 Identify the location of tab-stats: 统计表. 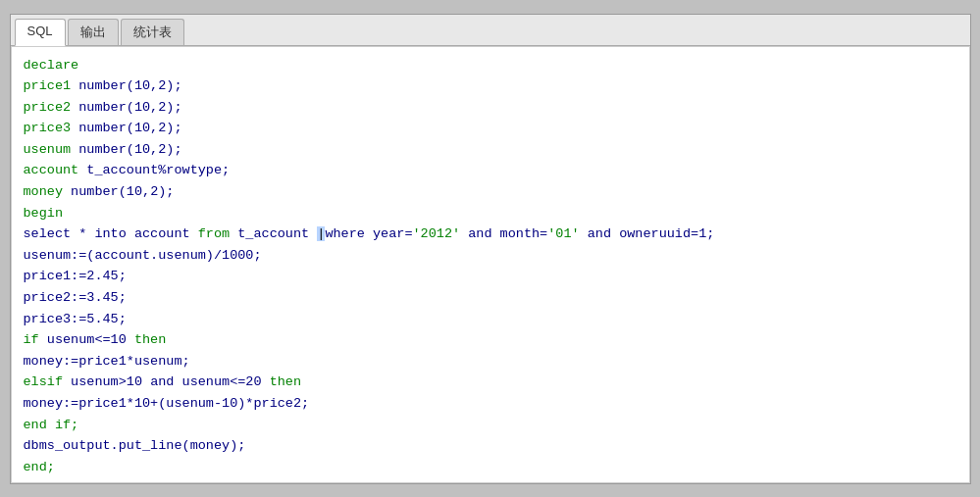
(153, 31).